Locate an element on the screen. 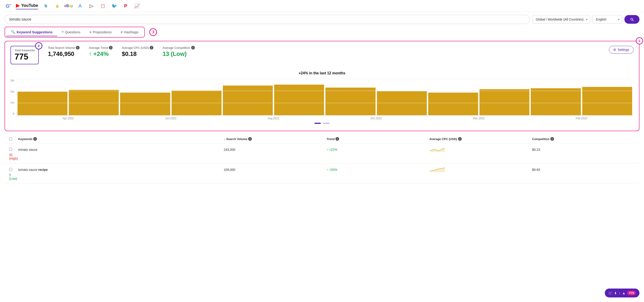 This screenshot has width=644, height=302. tab-prepositions-icon: ≡ is located at coordinates (90, 32).